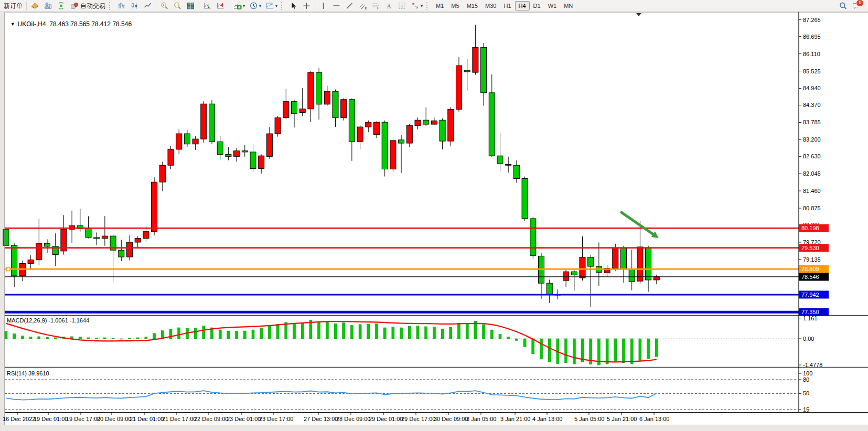  Describe the element at coordinates (122, 6) in the screenshot. I see `bar-chart-icon` at that location.